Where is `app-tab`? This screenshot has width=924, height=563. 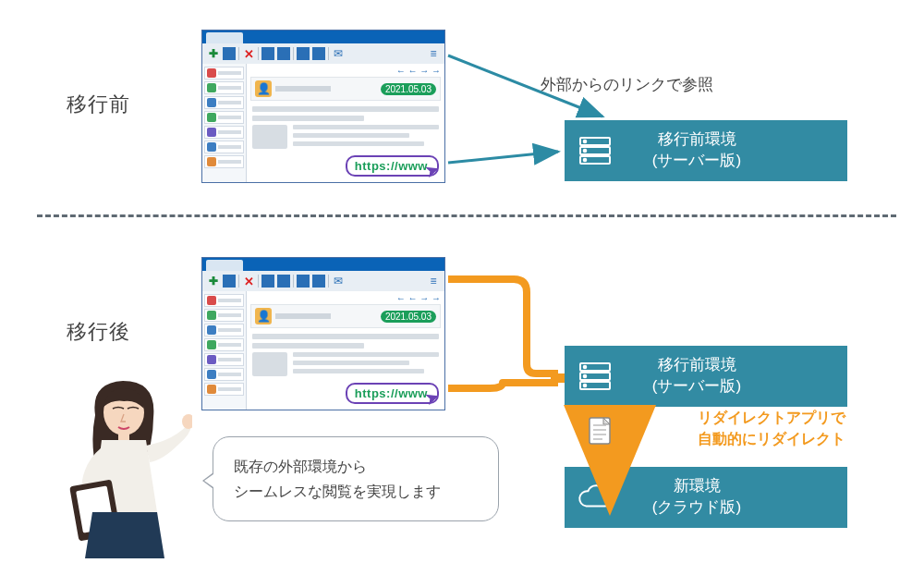 app-tab is located at coordinates (225, 38).